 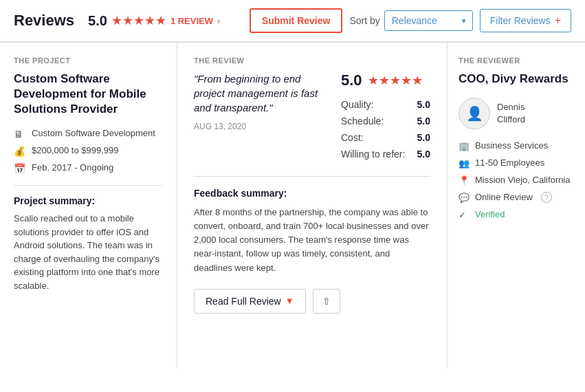 I want to click on score-schedule: Schedule: 5.0, so click(x=386, y=121).